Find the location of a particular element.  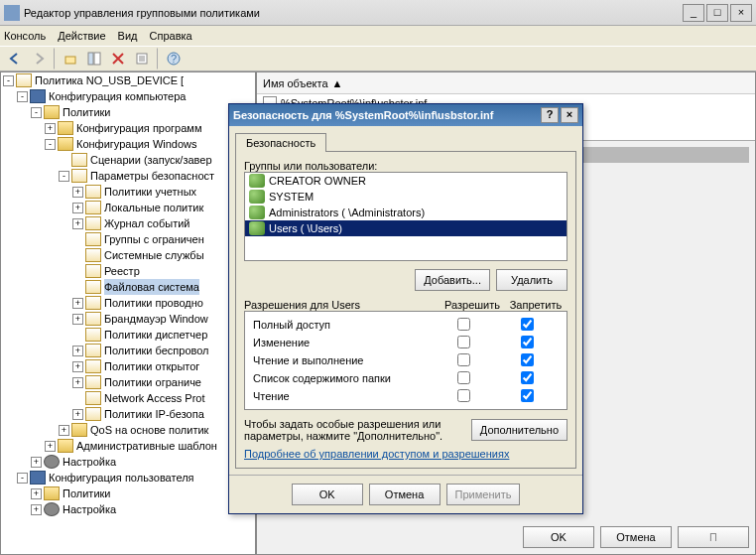

tree-restr-grp: Группы с ограничен is located at coordinates (155, 239).